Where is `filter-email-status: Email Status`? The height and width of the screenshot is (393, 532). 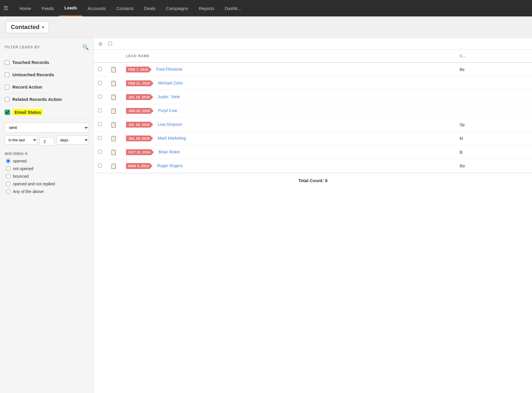
filter-email-status: Email Status is located at coordinates (47, 112).